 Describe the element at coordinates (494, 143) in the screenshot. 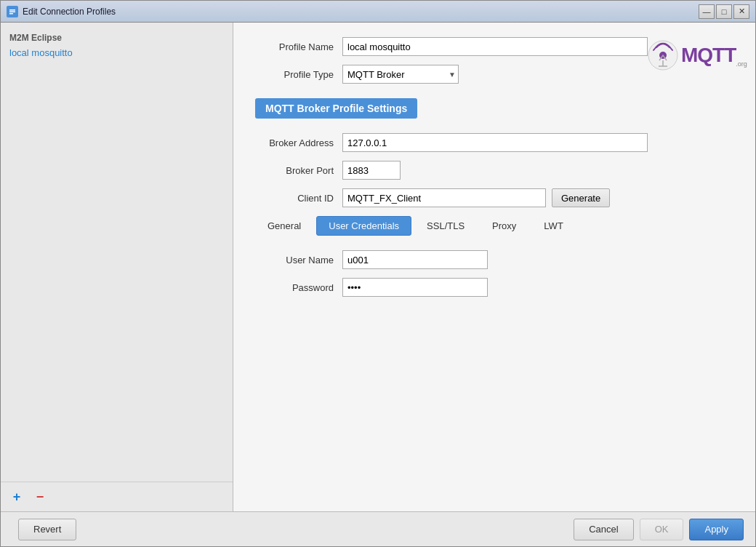

I see `broker-address-row: Broker Address` at that location.